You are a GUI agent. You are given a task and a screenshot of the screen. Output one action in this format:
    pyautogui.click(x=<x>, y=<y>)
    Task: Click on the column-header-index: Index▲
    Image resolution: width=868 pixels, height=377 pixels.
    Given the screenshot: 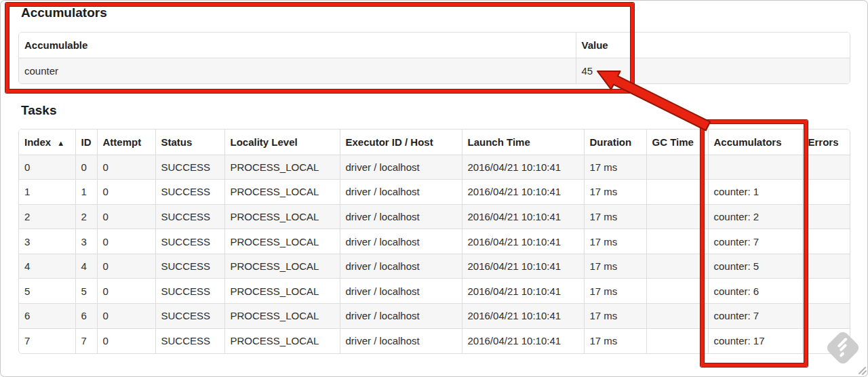 What is the action you would take?
    pyautogui.click(x=47, y=142)
    